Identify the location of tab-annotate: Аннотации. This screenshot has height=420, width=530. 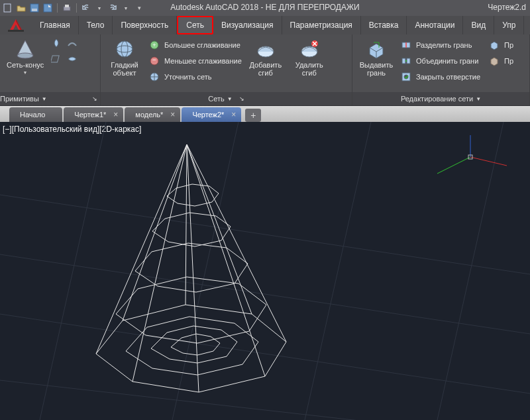
(435, 25).